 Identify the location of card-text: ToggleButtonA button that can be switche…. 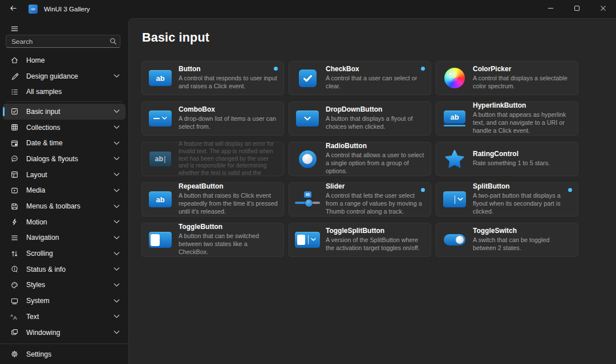
(231, 239).